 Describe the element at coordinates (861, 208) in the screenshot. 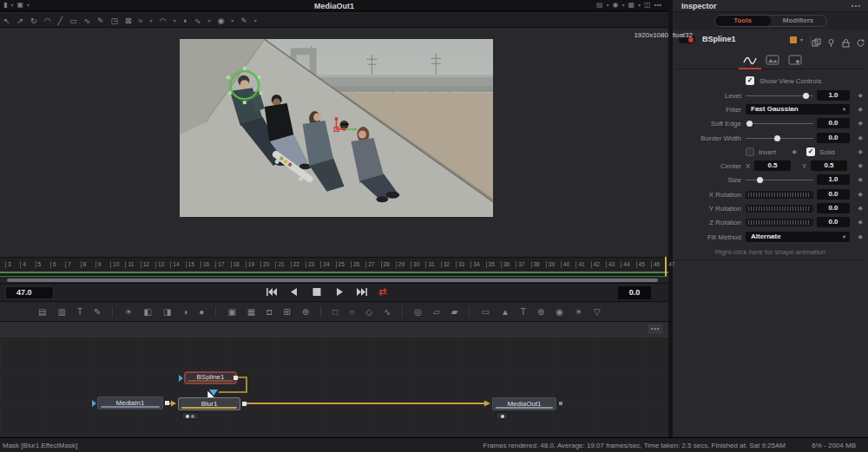

I see `y-rotation-keyframe-icon: ◆` at that location.